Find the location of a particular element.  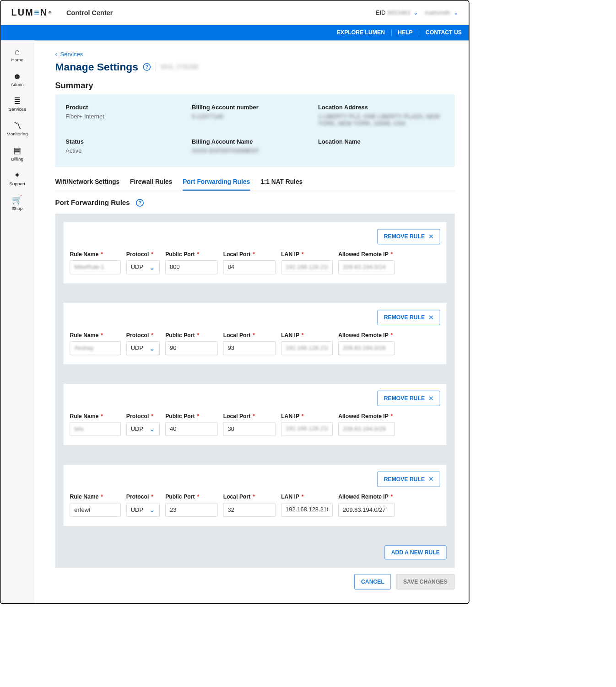

add-new-rule-button: ADD A NEW RULE is located at coordinates (416, 553).